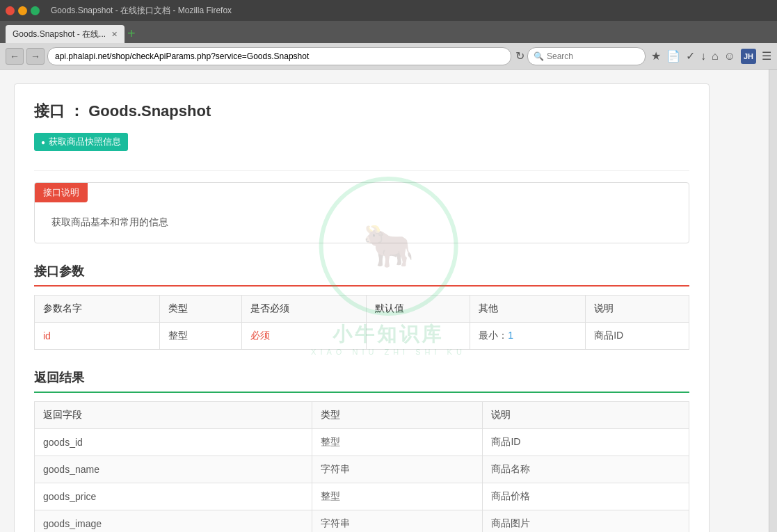 This screenshot has height=532, width=777. I want to click on nav-icons: ★ 📄 ✓ ↓ ⌂ ☺ JH ☰, so click(711, 56).